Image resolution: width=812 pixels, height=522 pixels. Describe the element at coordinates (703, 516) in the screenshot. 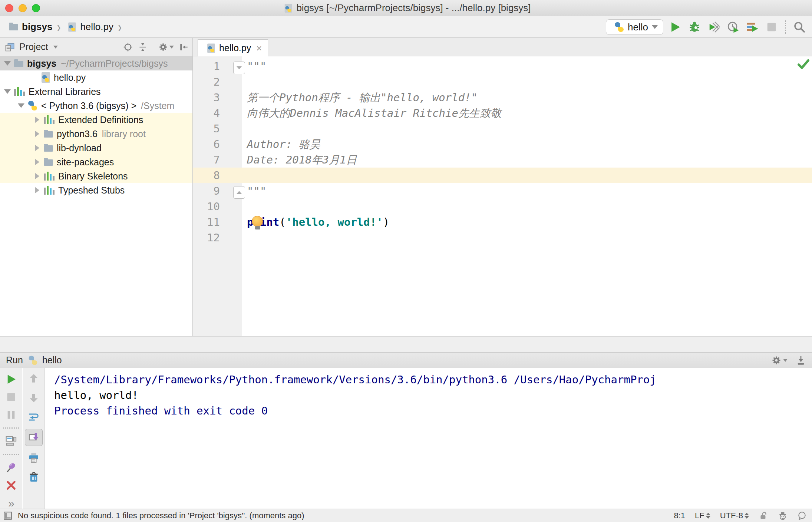

I see `line-separator-widget: LF` at that location.